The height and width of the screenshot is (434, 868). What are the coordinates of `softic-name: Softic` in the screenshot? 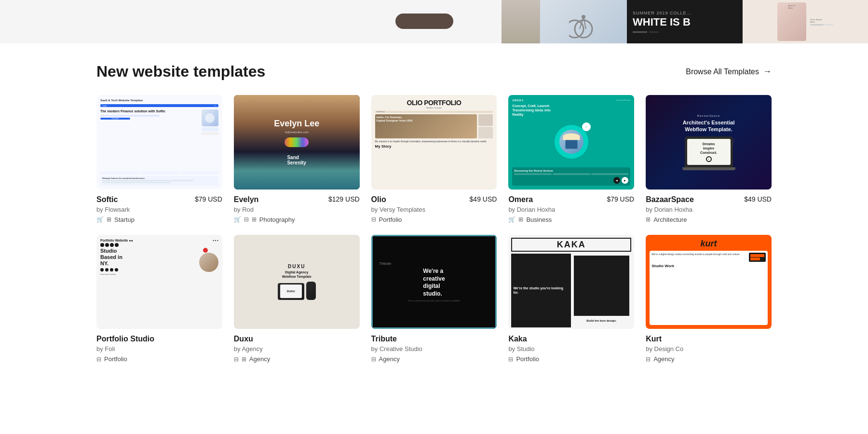 It's located at (107, 200).